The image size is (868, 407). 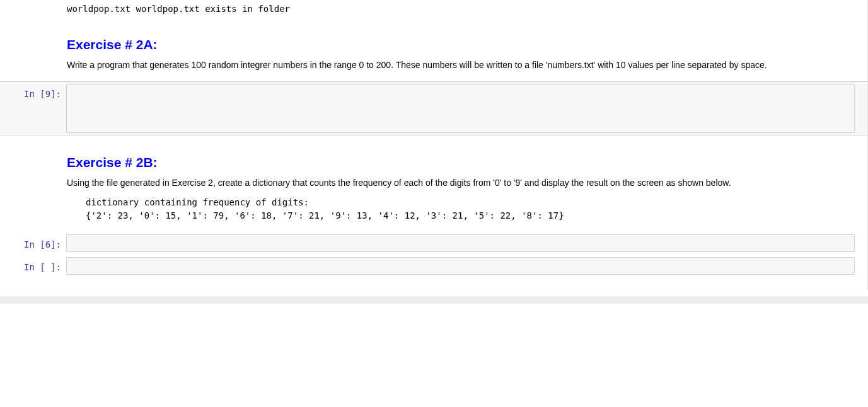 What do you see at coordinates (33, 91) in the screenshot?
I see `prompt-in9: In [9]:` at bounding box center [33, 91].